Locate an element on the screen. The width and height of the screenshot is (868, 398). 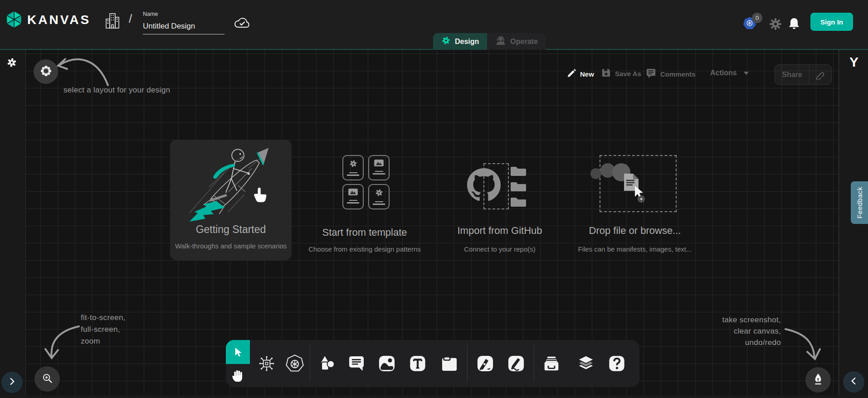
components-circuit-tool is located at coordinates (267, 364).